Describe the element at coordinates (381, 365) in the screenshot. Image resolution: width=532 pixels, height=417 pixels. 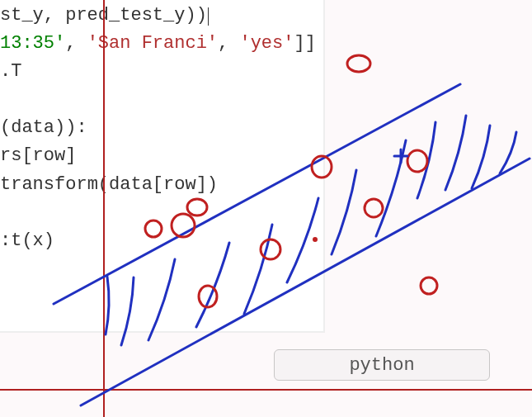
I see `language-label-text: python` at that location.